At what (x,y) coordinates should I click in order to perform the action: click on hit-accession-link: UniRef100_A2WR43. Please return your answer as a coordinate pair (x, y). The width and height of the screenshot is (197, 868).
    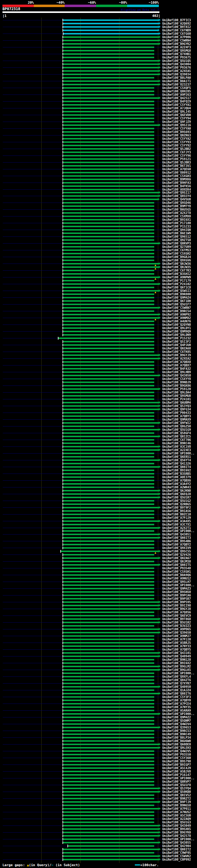
    Looking at the image, I should click on (176, 487).